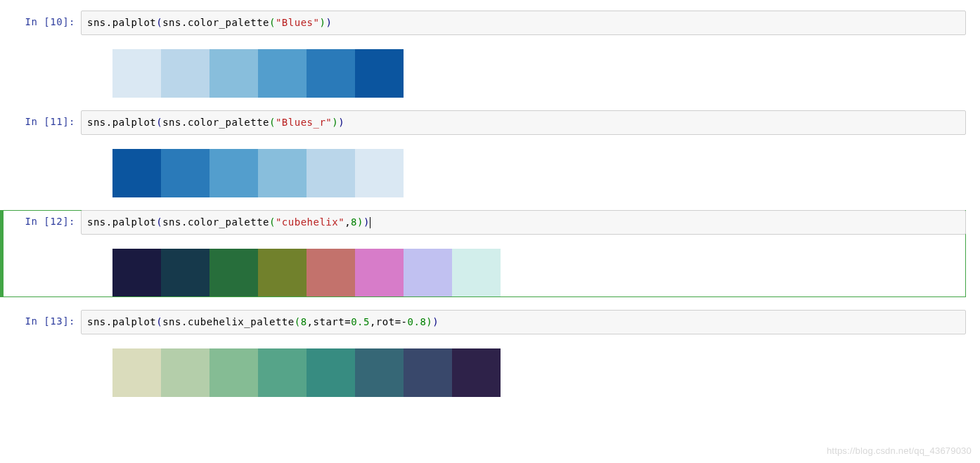 This screenshot has width=980, height=463. I want to click on input-prompt: In [12]:, so click(41, 219).